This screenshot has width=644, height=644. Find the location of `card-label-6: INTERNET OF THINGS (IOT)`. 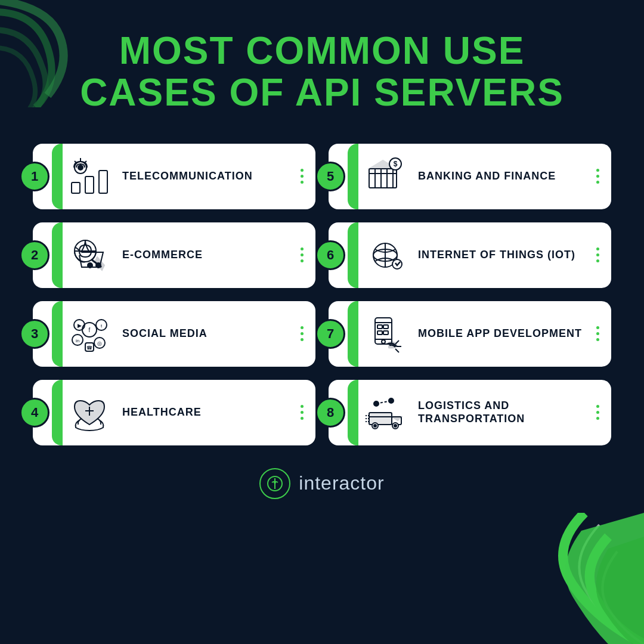

card-label-6: INTERNET OF THINGS (IOT) is located at coordinates (502, 255).